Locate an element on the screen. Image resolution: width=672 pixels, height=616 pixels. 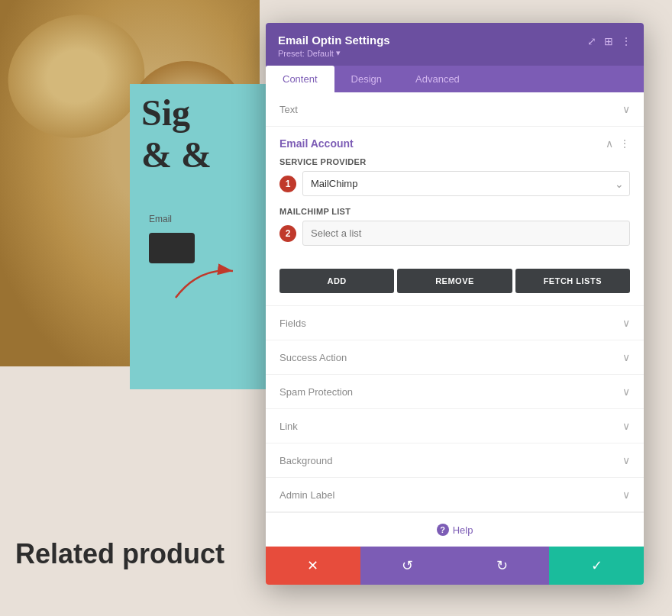
section-background: Background ∨ is located at coordinates (455, 461).